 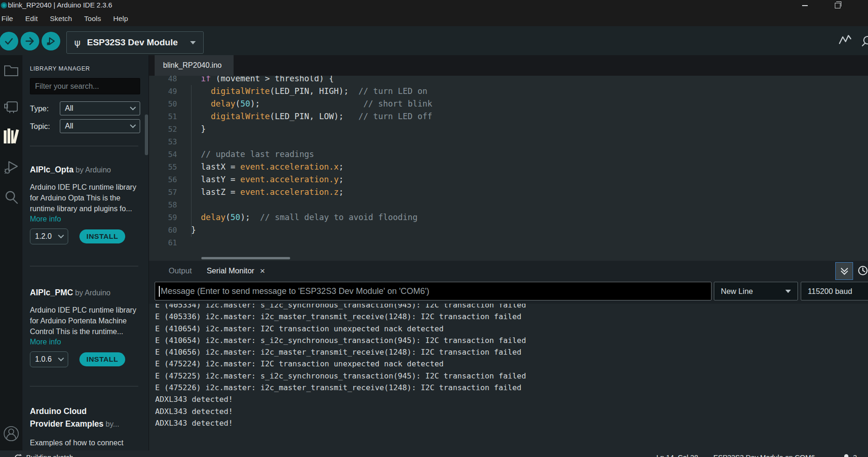 I want to click on code-line: 53, so click(x=508, y=142).